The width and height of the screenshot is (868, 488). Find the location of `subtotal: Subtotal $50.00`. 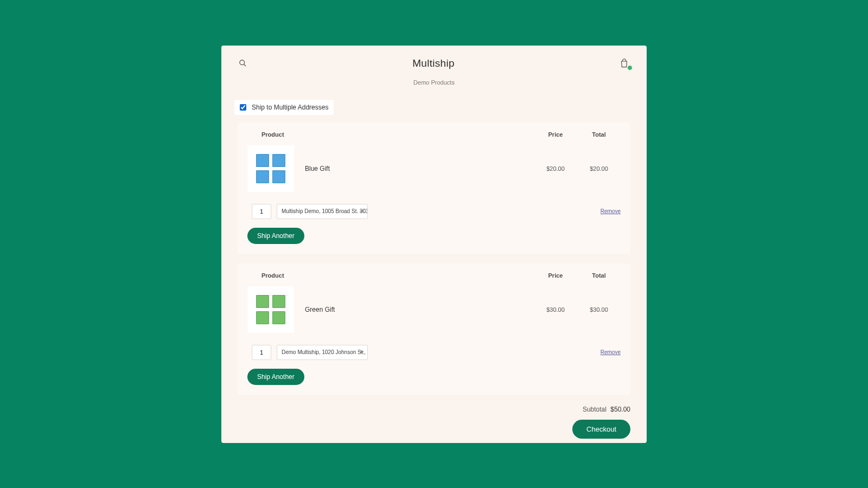

subtotal: Subtotal $50.00 is located at coordinates (607, 409).